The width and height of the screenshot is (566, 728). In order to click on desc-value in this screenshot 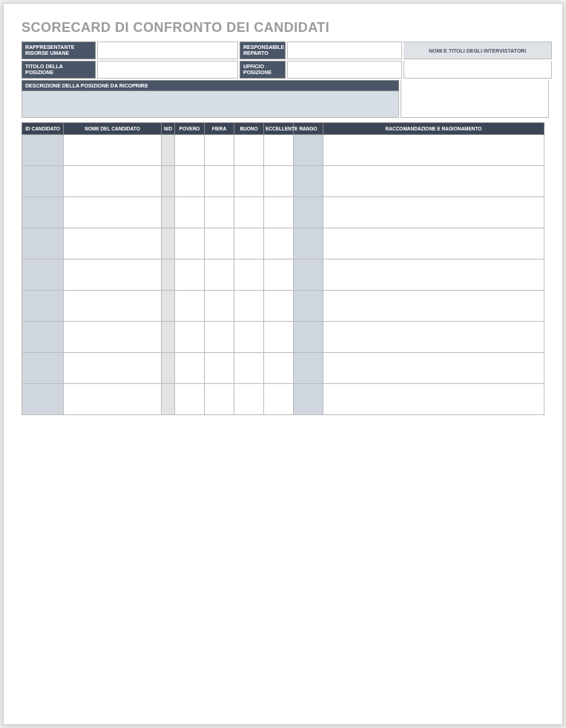, I will do `click(211, 105)`.